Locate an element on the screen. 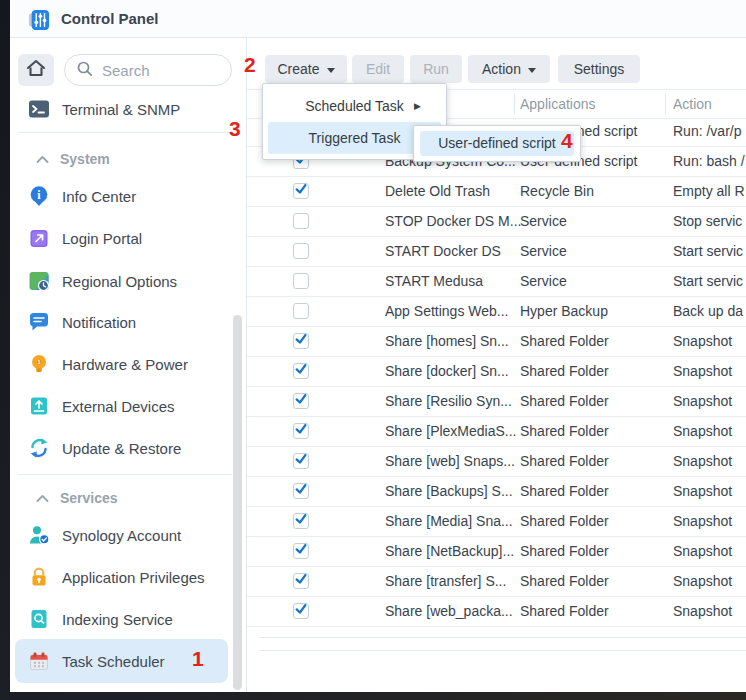 Image resolution: width=746 pixels, height=700 pixels. login-portal-icon is located at coordinates (39, 238).